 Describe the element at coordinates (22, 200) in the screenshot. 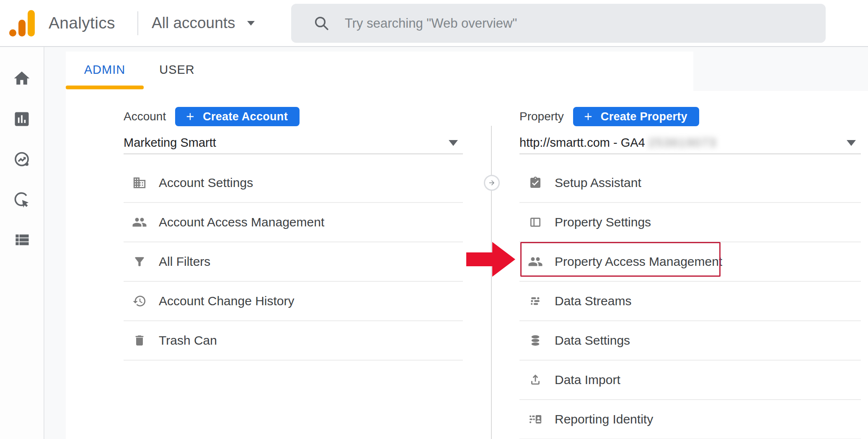

I see `advertising-target-icon` at that location.